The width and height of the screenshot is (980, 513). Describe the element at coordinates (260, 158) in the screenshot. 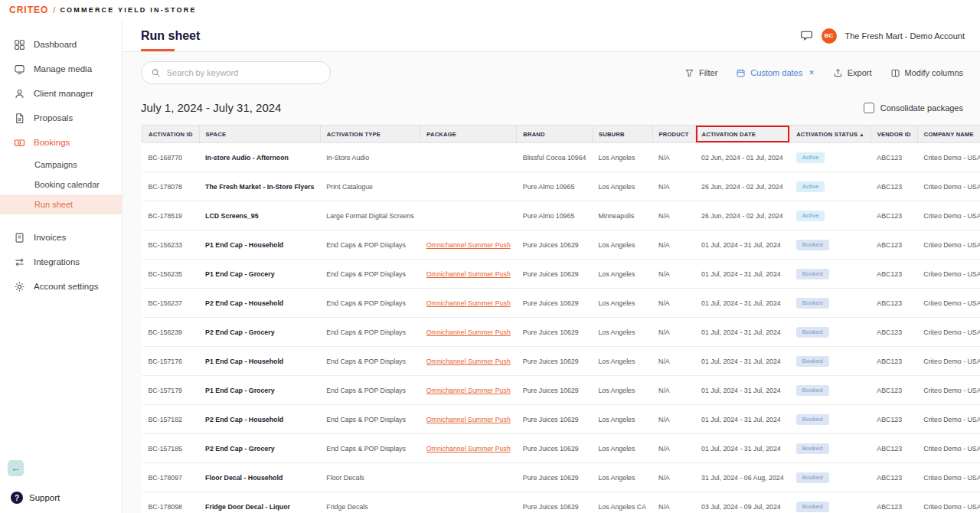

I see `cell-space: In-store Audio - Afternoon` at that location.